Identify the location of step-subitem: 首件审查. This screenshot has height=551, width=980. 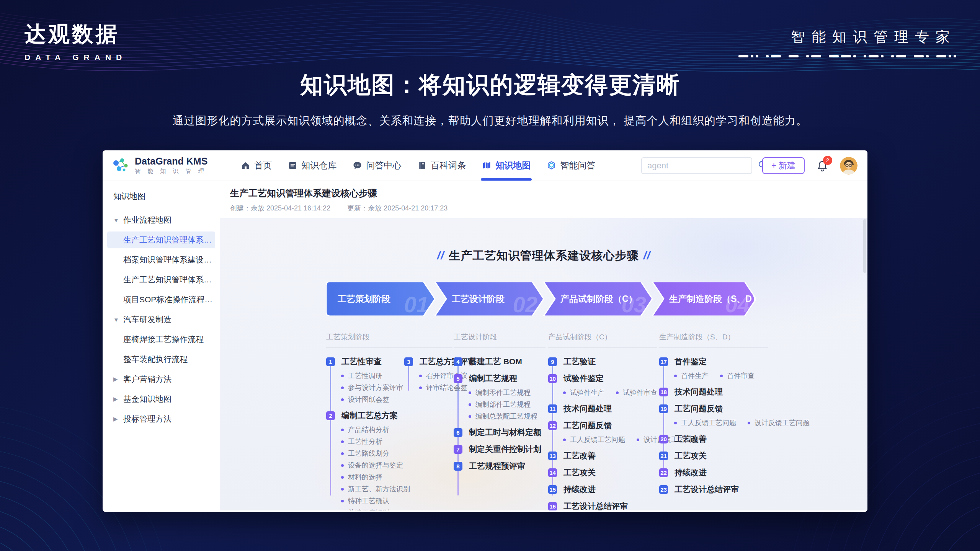
(737, 376).